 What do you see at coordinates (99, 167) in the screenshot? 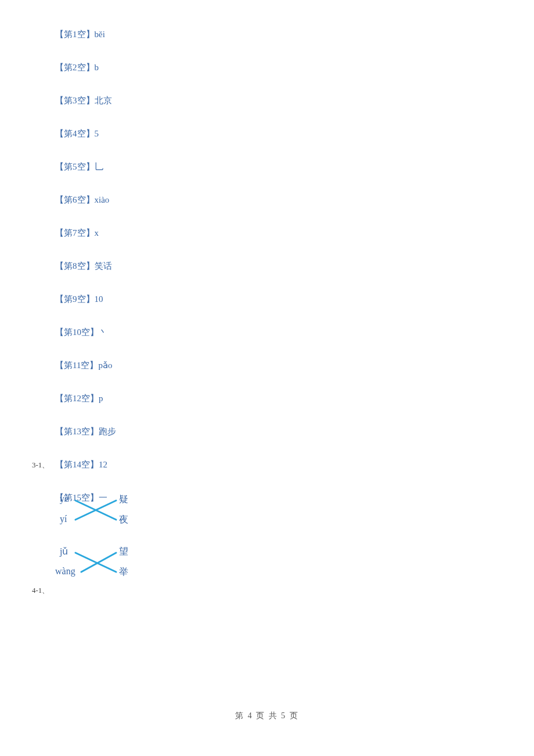
I see `answer-value: 乚` at bounding box center [99, 167].